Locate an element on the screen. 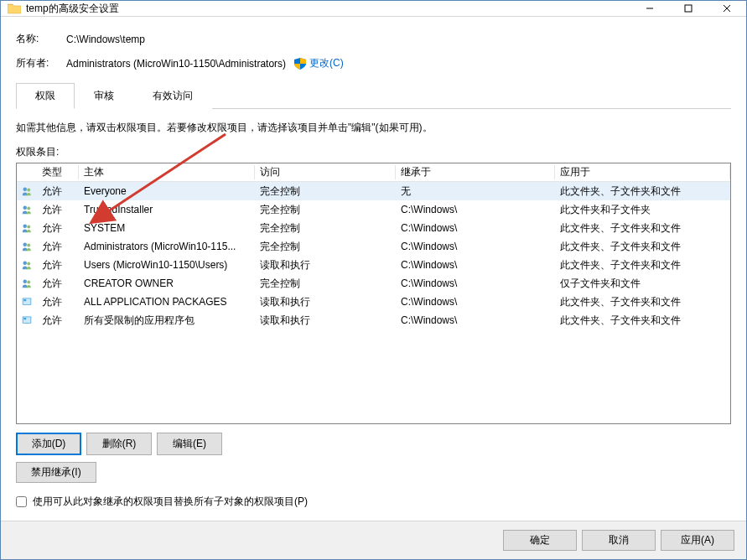 The height and width of the screenshot is (560, 747). replace-children-row: 使用可从此对象继承的权限项目替换所有子对象的权限项目(P) is located at coordinates (374, 501).